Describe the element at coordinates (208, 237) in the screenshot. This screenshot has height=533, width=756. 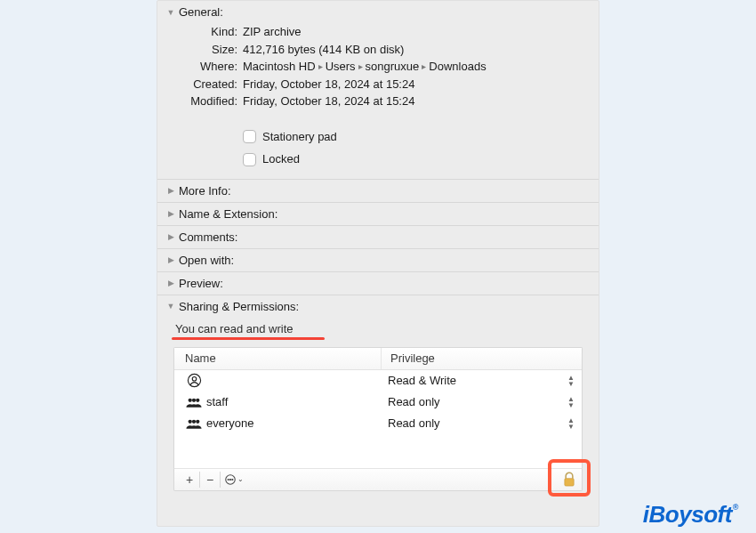
I see `section-title: Comments:` at that location.